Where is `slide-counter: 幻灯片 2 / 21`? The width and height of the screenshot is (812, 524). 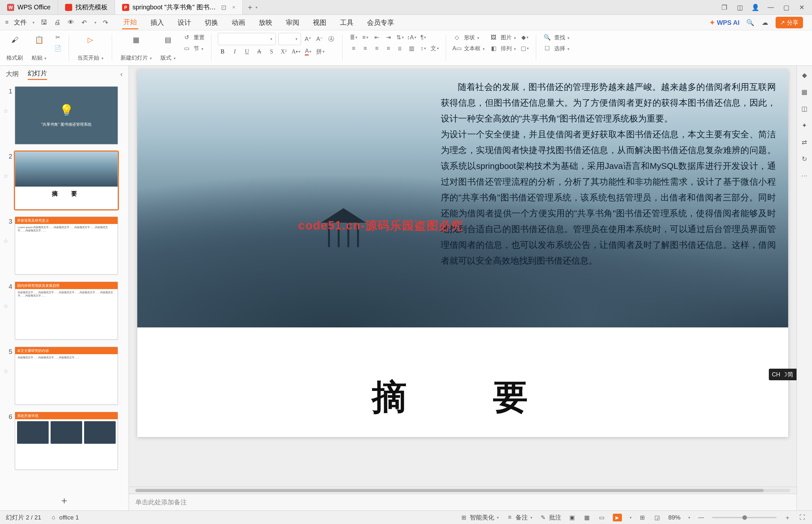
slide-counter: 幻灯片 2 / 21 is located at coordinates (23, 518).